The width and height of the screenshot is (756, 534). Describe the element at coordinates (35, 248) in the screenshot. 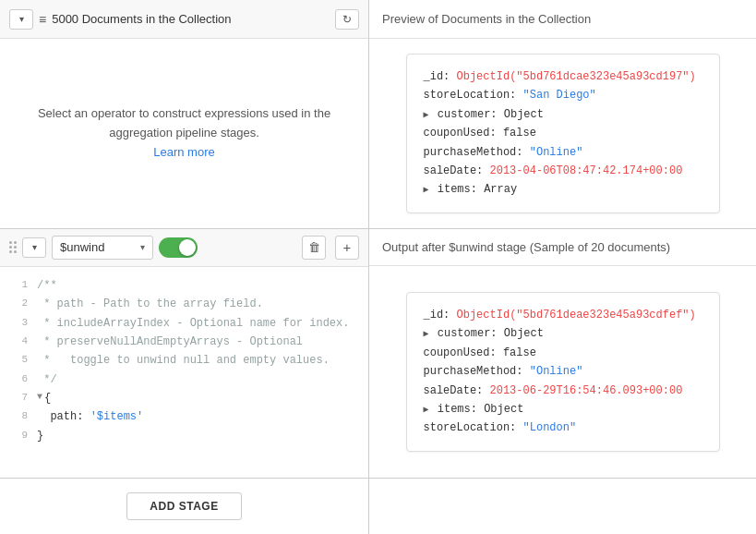

I see `stage-chevron-icon: ▾` at that location.